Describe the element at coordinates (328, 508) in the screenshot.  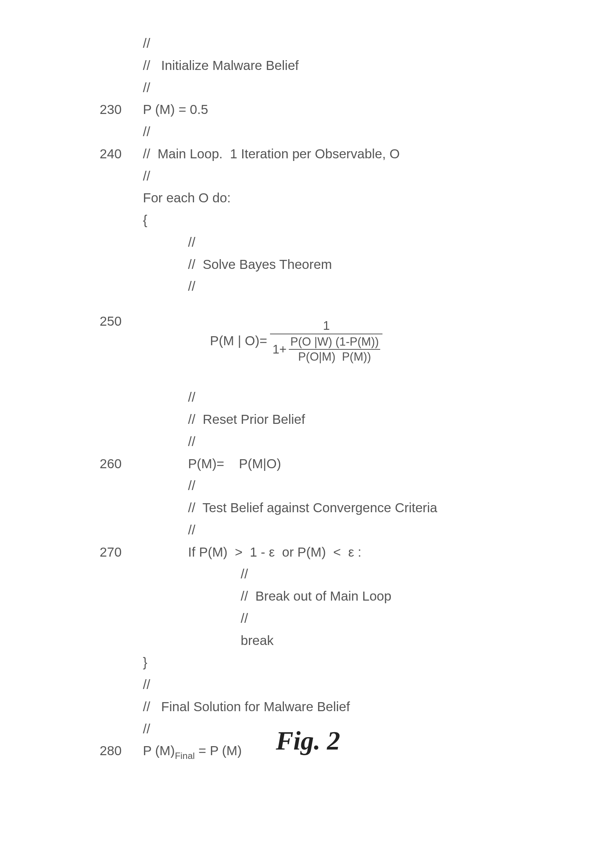
I see `comment: // Test Belief against Convergence Crite…` at that location.